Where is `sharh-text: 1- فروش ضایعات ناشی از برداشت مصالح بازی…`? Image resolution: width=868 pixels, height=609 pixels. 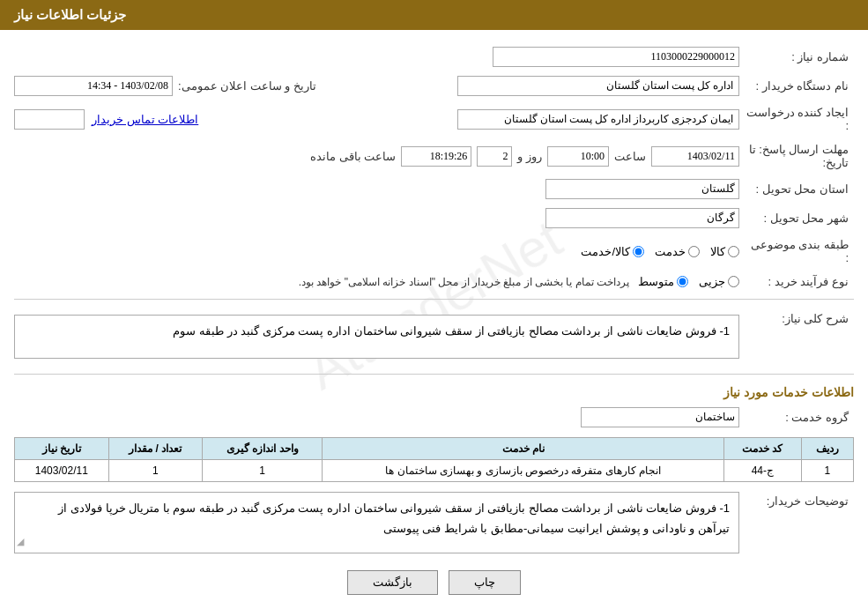
sharh-text: 1- فروش ضایعات ناشی از برداشت مصالح بازی… is located at coordinates (451, 331).